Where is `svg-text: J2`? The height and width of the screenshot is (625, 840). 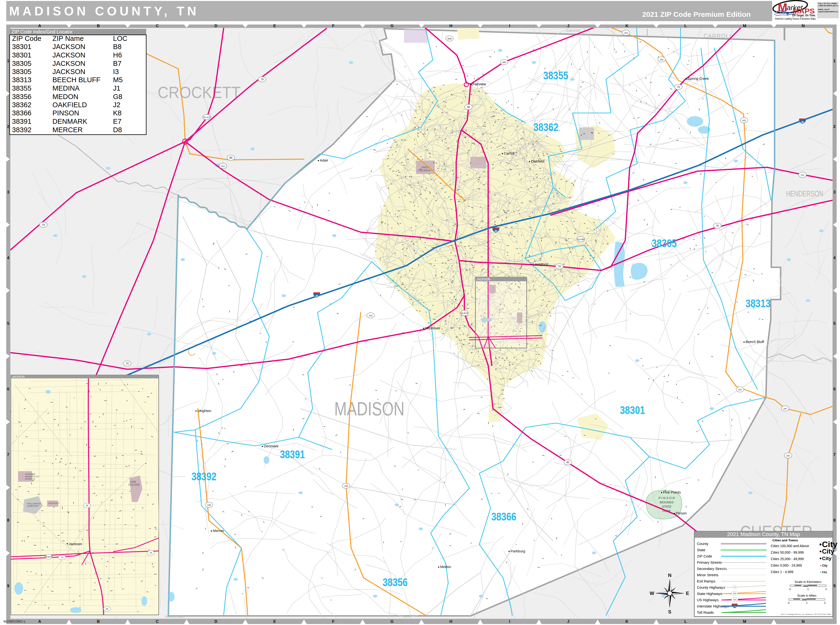 svg-text: J2 is located at coordinates (117, 105).